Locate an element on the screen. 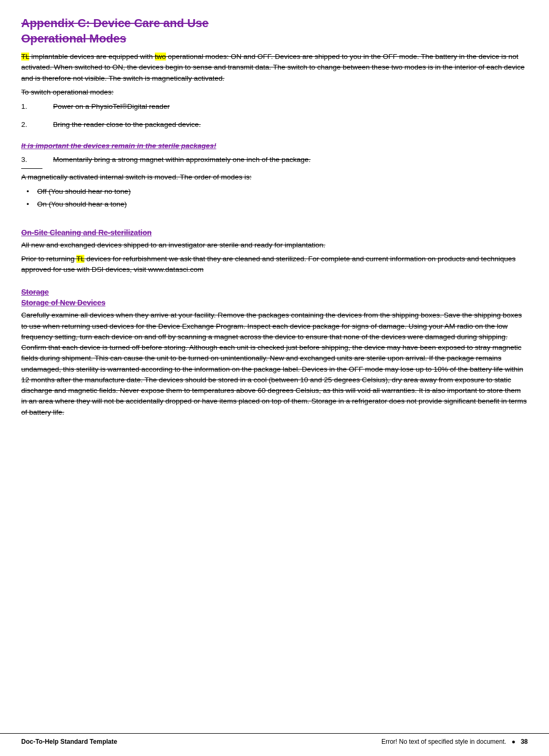  onsite-heading: On-Site Cleaning and Re-sterilization is located at coordinates (275, 233).